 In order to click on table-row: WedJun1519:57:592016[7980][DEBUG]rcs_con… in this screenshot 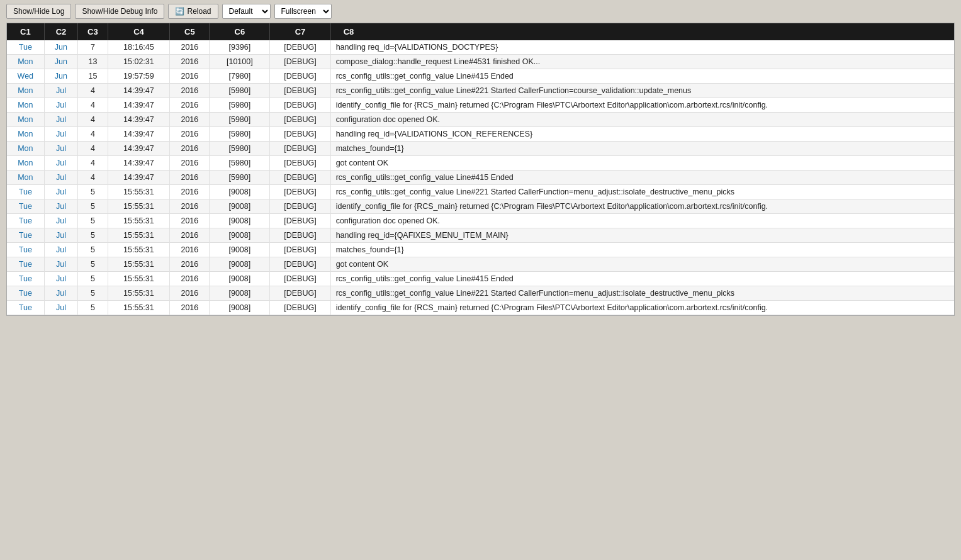, I will do `click(481, 77)`.